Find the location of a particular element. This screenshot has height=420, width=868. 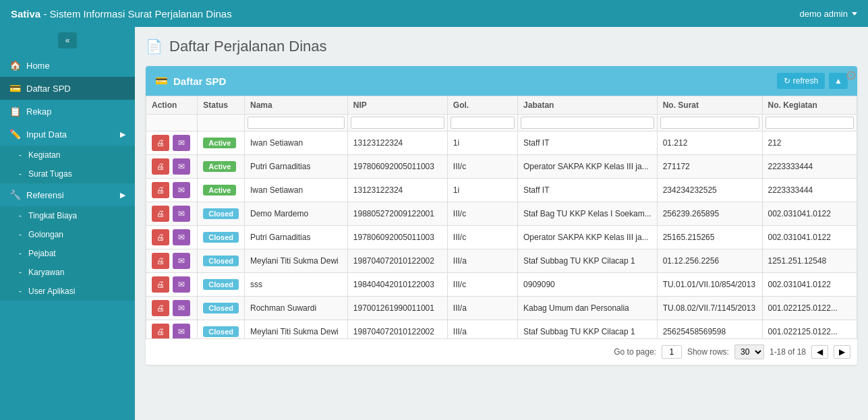

card-header: 💳 Daftar SPD ↻ refresh ▲ is located at coordinates (502, 81).